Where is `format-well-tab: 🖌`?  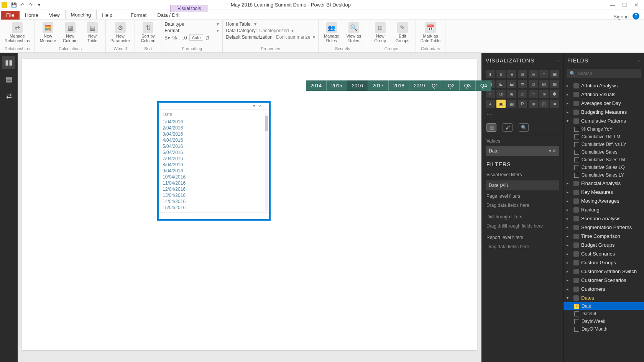
format-well-tab: 🖌 is located at coordinates (508, 128).